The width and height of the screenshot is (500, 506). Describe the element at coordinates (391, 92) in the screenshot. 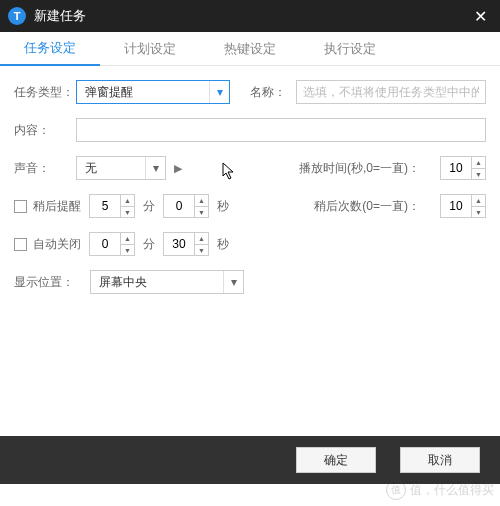

I see `name-input` at that location.